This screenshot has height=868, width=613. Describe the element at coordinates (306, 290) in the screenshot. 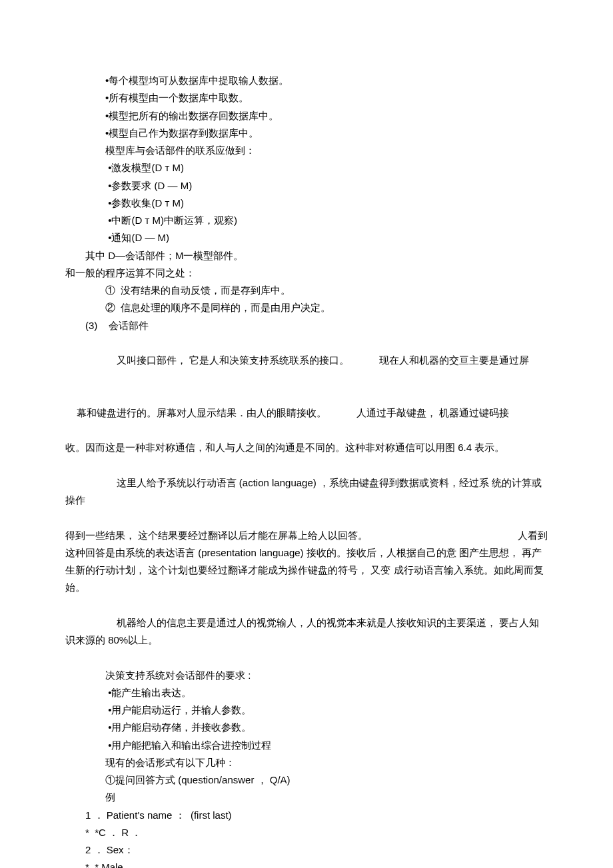

I see `diff-point: ① 没有结果的自动反馈，而是存到库中。` at that location.